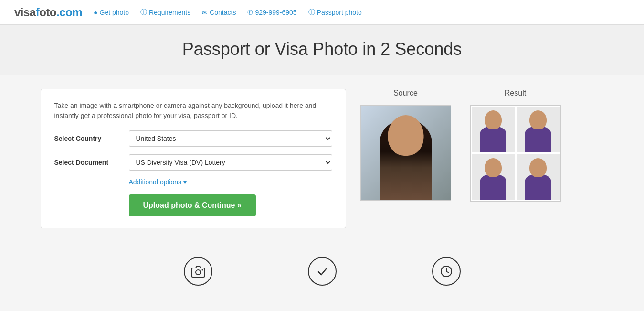  I want to click on additional-options-label: Additional options, so click(156, 182).